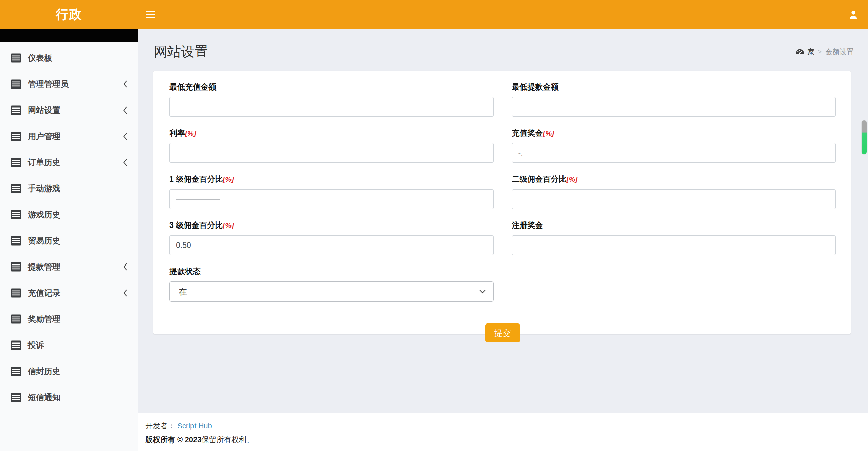 The height and width of the screenshot is (451, 868). Describe the element at coordinates (69, 319) in the screenshot. I see `sidebar-item-reward-management: 奖励管理` at that location.